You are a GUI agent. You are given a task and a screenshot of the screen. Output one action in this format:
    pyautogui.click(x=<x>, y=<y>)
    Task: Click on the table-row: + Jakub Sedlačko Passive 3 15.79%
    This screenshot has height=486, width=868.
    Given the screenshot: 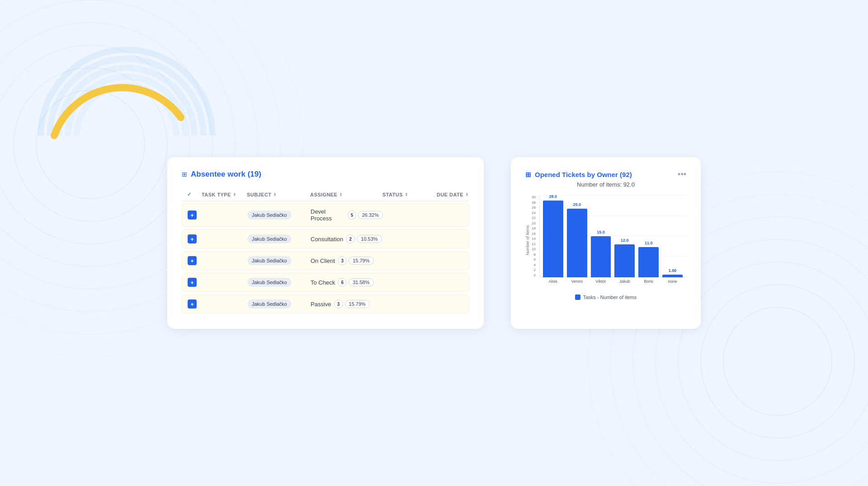 What is the action you would take?
    pyautogui.click(x=326, y=304)
    